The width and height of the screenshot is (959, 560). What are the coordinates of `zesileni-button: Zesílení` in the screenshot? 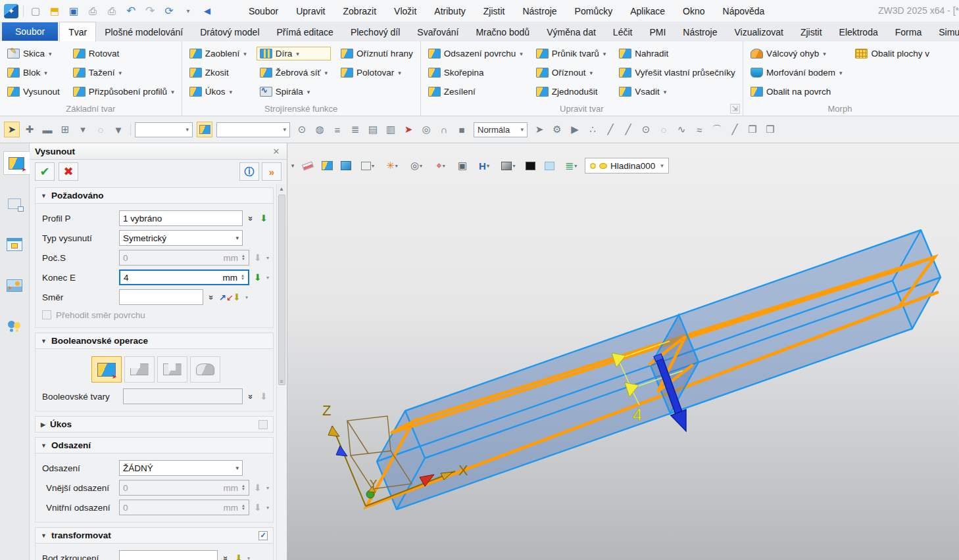 It's located at (476, 92).